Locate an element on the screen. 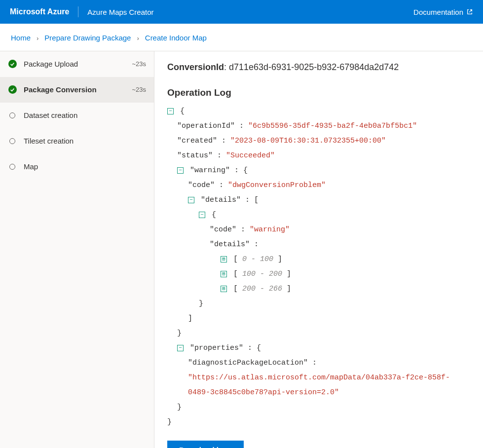 The image size is (483, 448). json-key: "created" is located at coordinates (197, 141).